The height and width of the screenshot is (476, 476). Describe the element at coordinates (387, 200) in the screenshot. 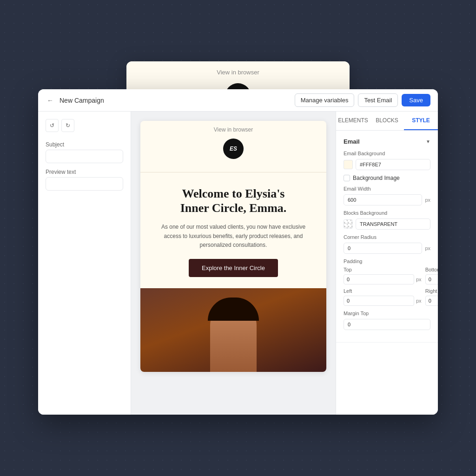

I see `email-width-field: px` at that location.